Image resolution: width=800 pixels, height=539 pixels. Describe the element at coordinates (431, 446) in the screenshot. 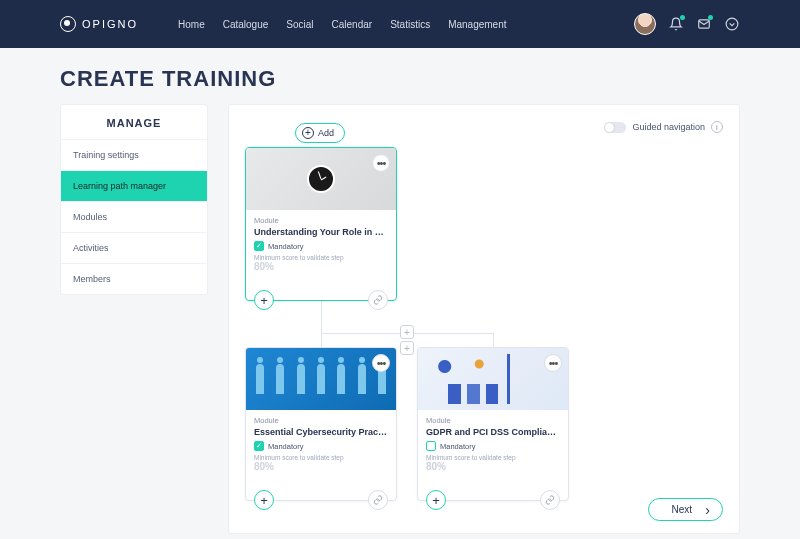

I see `mandatory-checkbox` at that location.